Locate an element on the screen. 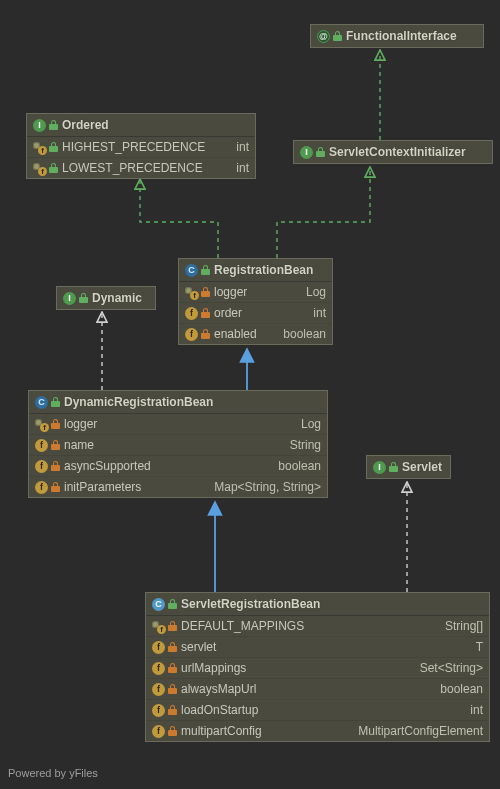 Image resolution: width=500 pixels, height=789 pixels. class-field: f multipartConfig MultipartConfigElement is located at coordinates (318, 730).